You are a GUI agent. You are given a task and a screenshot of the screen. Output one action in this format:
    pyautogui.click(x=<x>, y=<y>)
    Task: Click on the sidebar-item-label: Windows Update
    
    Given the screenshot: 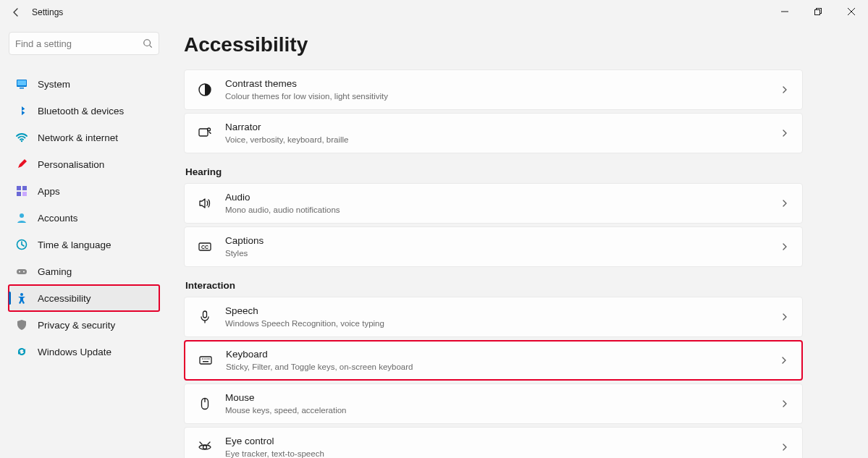 What is the action you would take?
    pyautogui.click(x=75, y=352)
    